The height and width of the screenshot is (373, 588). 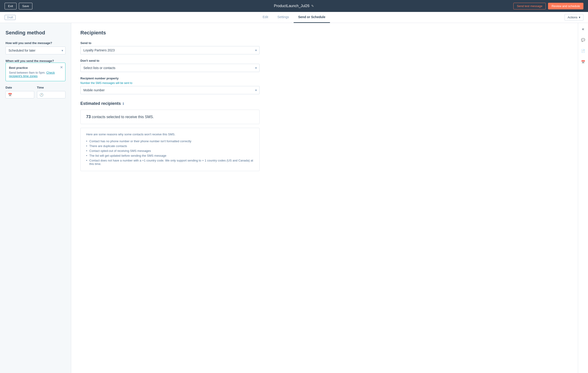 I want to click on dont-send-to-group: Don't send to Select lists or contacts ▾, so click(x=325, y=65).